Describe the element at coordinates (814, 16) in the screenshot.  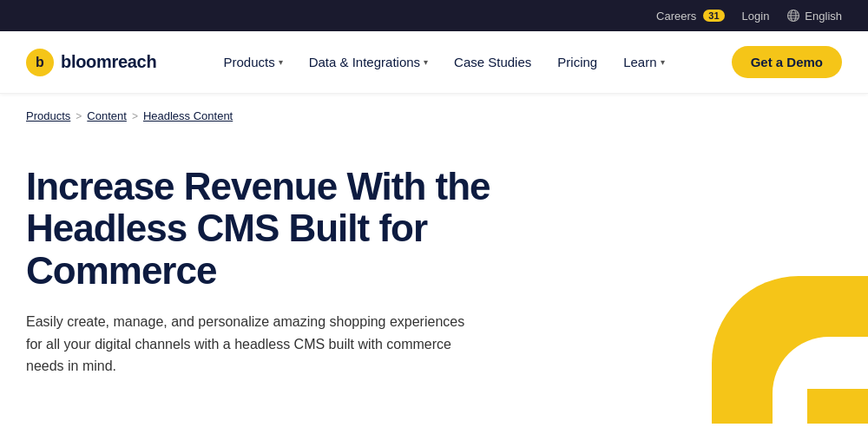
I see `language-selector: English` at that location.